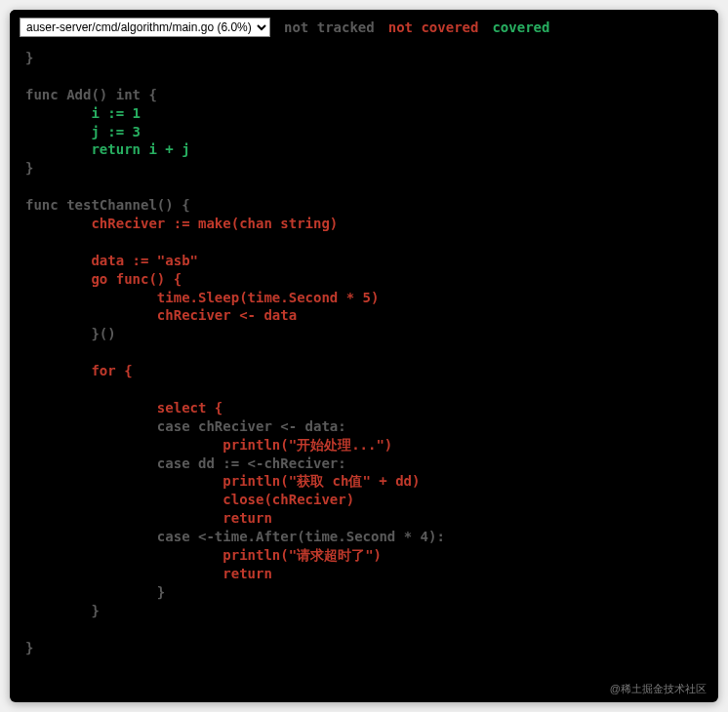 The height and width of the screenshot is (712, 728). I want to click on topbar: auser-server/cmd/algorithm/main.go (6.0%…, so click(364, 27).